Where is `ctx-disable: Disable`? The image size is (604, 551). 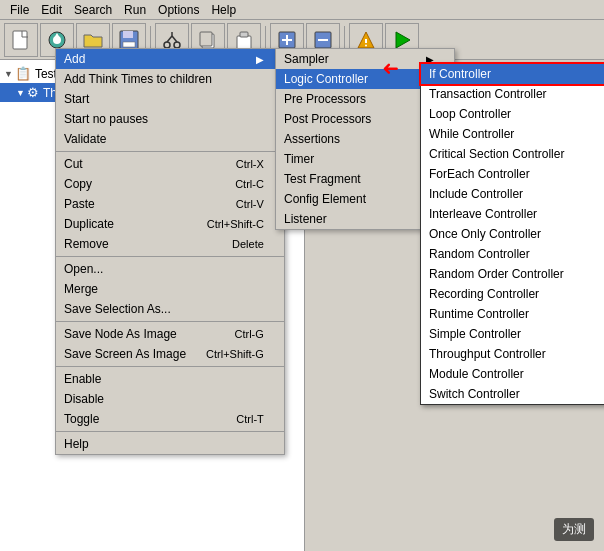 ctx-disable: Disable is located at coordinates (170, 399).